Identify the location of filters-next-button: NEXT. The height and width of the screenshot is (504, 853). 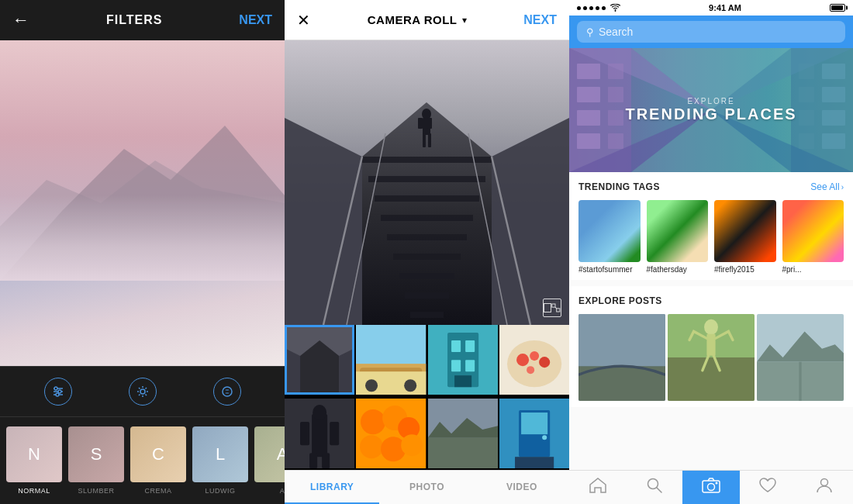
(256, 20).